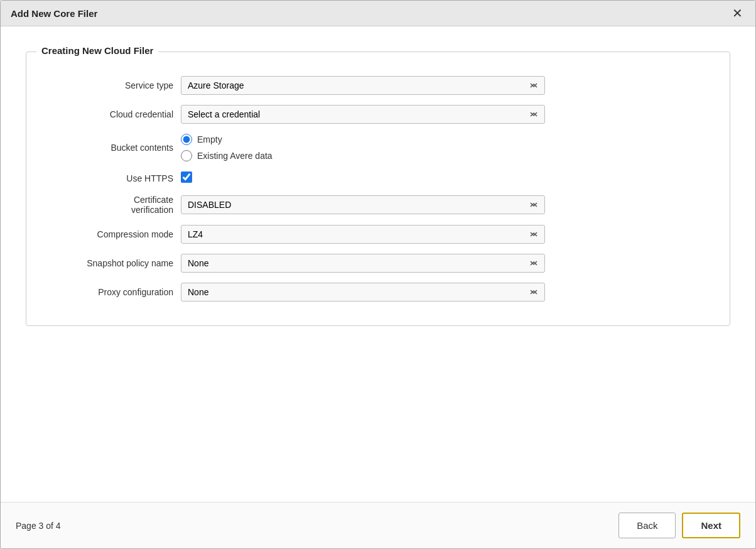 This screenshot has height=549, width=756. Describe the element at coordinates (444, 263) in the screenshot. I see `snapshot-policy-control: None` at that location.